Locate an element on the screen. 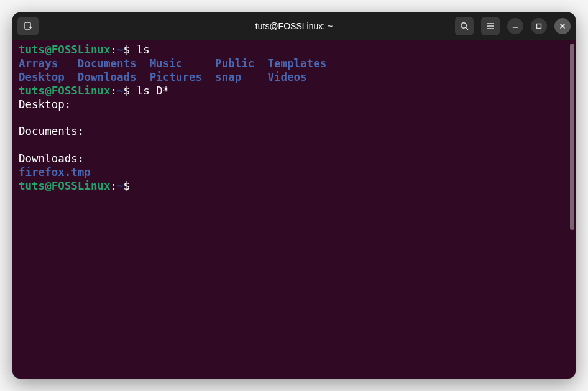 The image size is (588, 391). dir-downloads: Downloads is located at coordinates (107, 77).